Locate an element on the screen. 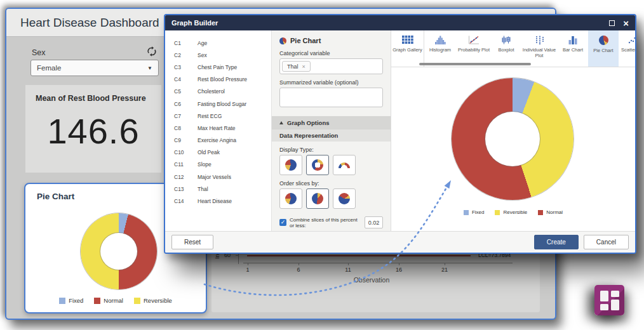 The image size is (644, 330). gallery-item-histogram: Histogram is located at coordinates (440, 48).